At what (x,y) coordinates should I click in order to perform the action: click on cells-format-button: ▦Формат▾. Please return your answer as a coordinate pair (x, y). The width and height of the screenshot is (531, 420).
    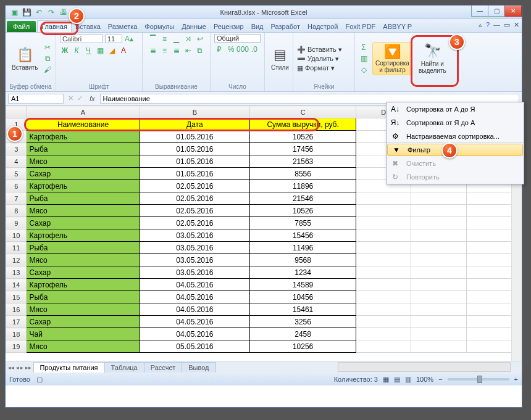
    Looking at the image, I should click on (320, 68).